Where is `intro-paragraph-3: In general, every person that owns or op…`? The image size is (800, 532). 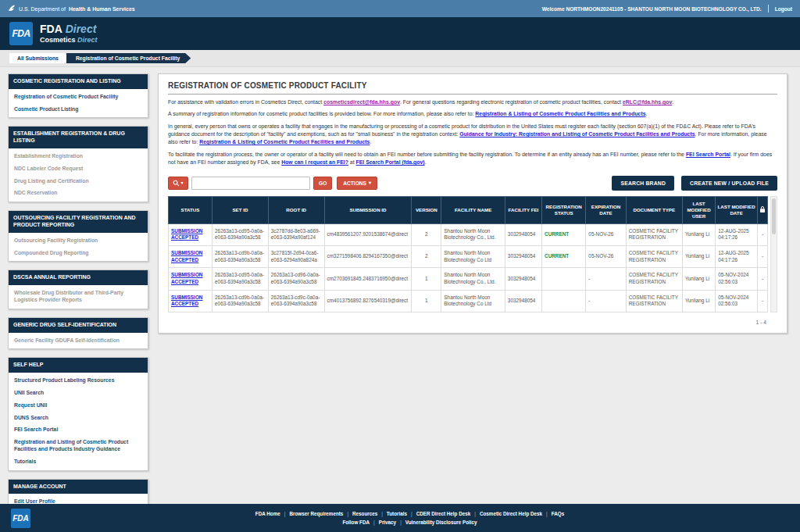
intro-paragraph-3: In general, every person that owns or op… is located at coordinates (473, 134).